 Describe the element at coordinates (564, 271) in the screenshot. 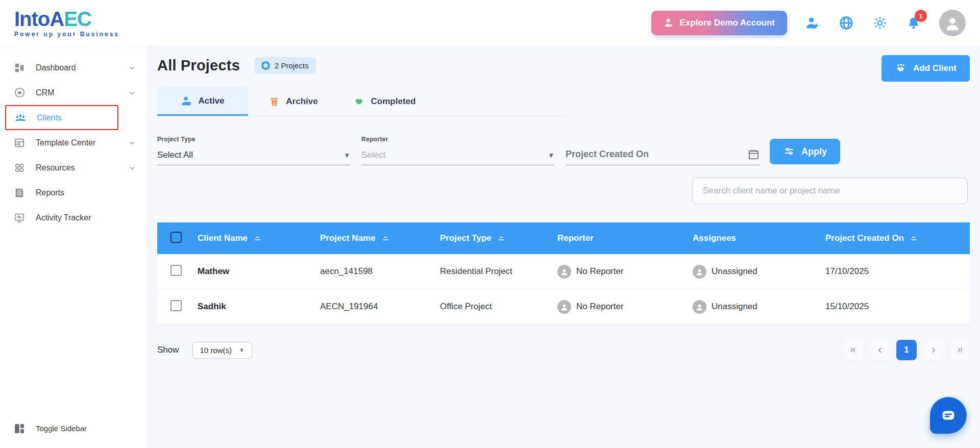

I see `table-row: Mathew aecn_141598 Residential Project N…` at that location.